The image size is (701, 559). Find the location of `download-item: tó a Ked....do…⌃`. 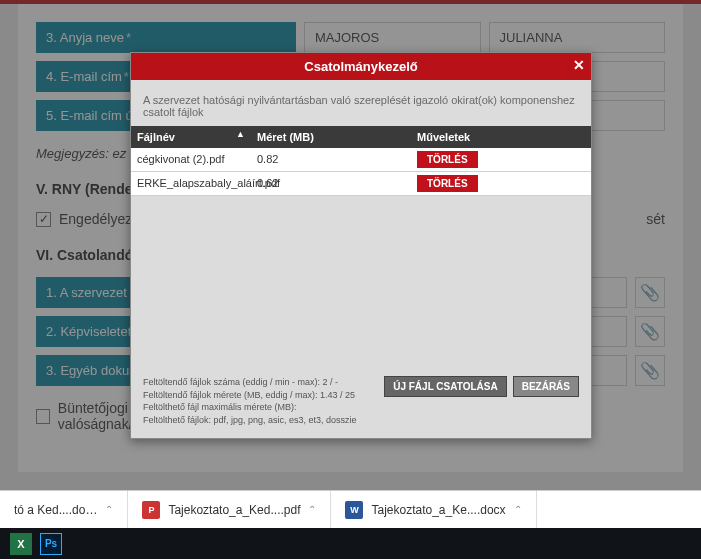

download-item: tó a Ked....do…⌃ is located at coordinates (64, 510).